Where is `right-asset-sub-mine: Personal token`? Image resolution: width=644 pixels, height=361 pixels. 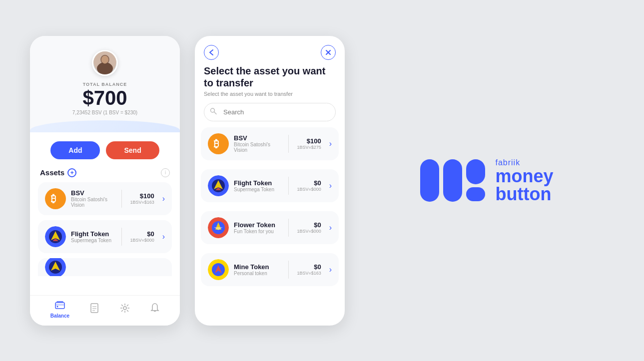
right-asset-sub-mine: Personal token is located at coordinates (257, 274).